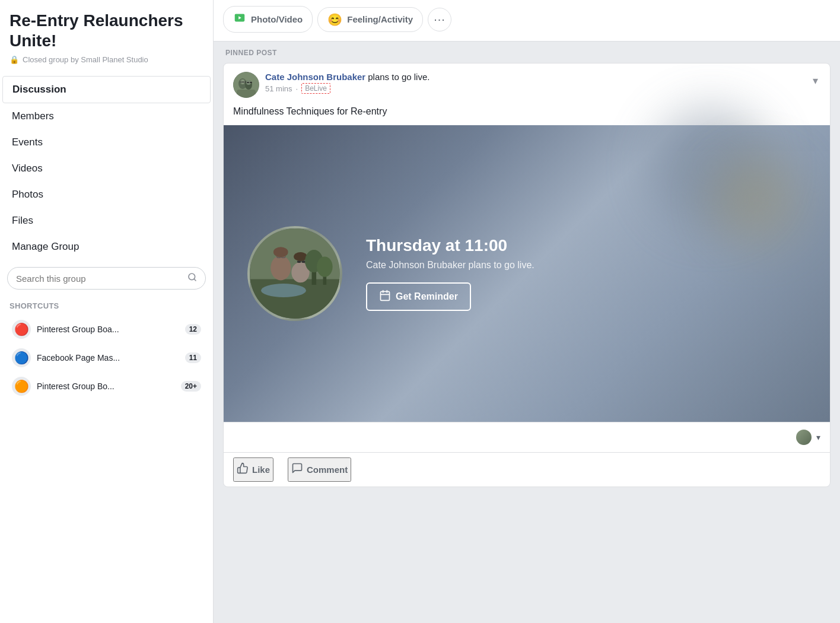 The image size is (840, 623). What do you see at coordinates (246, 85) in the screenshot?
I see `avatar-image` at bounding box center [246, 85].